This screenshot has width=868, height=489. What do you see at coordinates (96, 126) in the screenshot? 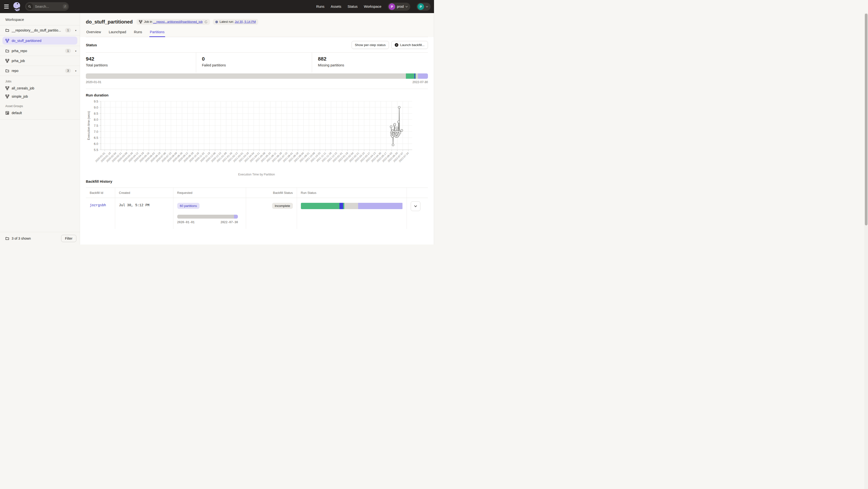
I see `svg-text: 7.5` at bounding box center [96, 126].